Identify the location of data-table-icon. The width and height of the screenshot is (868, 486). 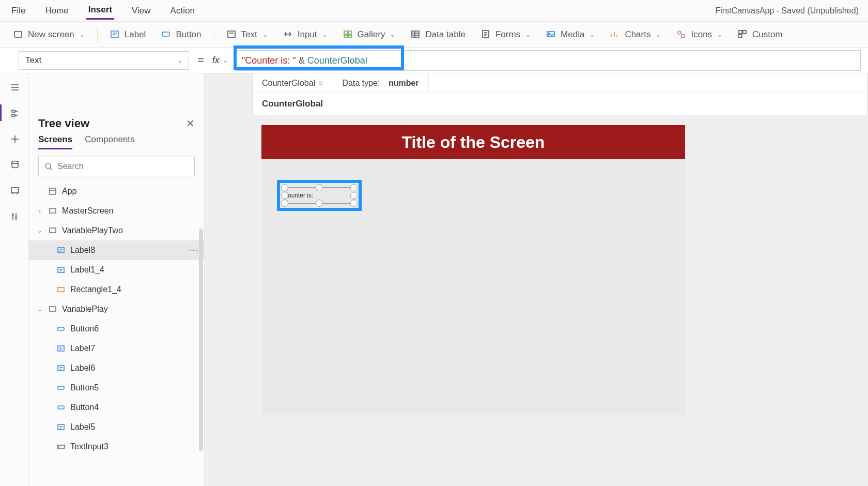
(416, 35).